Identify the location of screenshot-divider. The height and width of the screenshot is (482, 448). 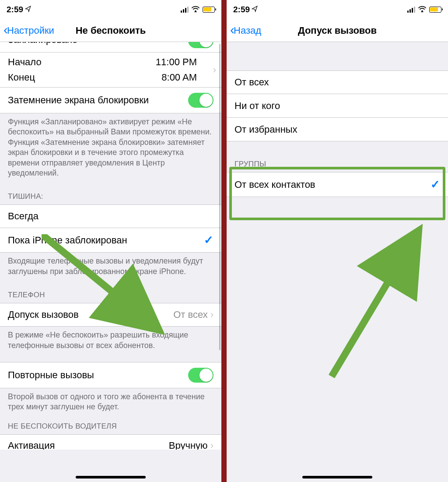
(224, 241).